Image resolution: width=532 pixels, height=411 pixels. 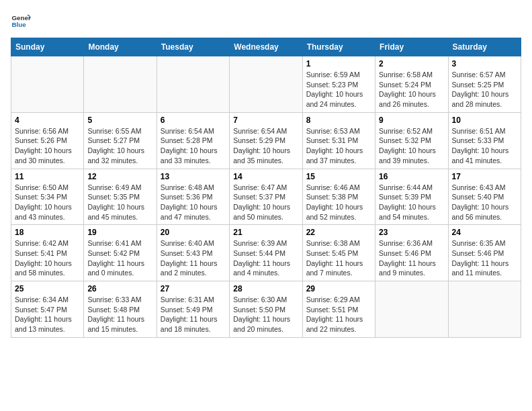 I want to click on calendar-cell: 28Sunrise: 6:30 AM Sunset: 5:50 PM Dayli…, so click(x=266, y=310).